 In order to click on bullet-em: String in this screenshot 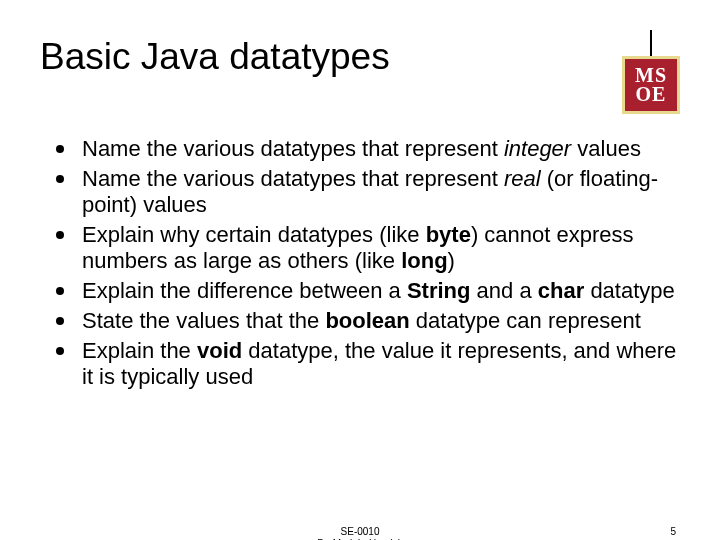, I will do `click(439, 290)`.